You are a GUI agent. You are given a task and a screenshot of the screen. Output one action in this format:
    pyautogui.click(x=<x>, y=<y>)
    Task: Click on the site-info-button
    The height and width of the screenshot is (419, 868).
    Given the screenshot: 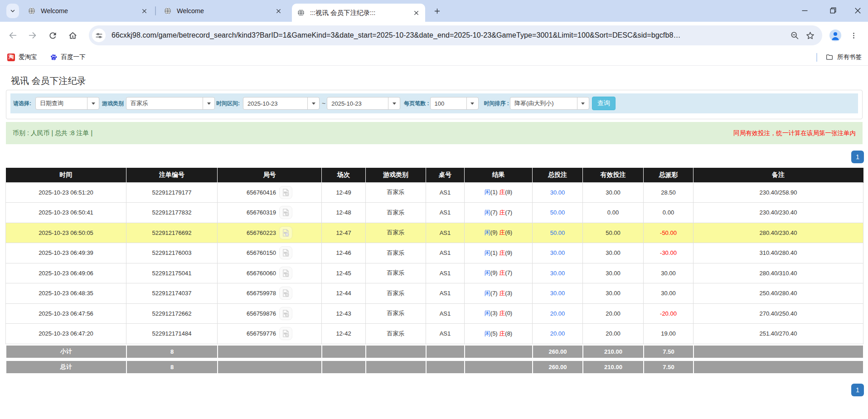 What is the action you would take?
    pyautogui.click(x=99, y=35)
    